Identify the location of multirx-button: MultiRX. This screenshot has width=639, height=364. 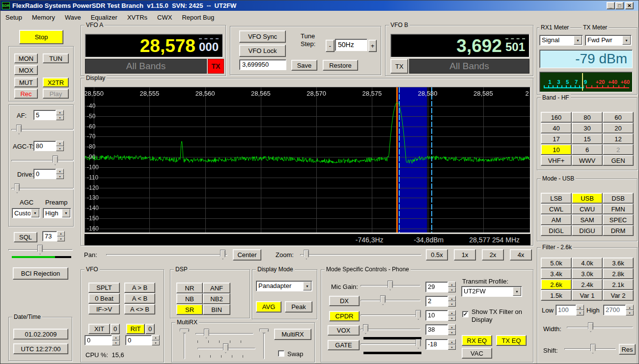
(293, 335).